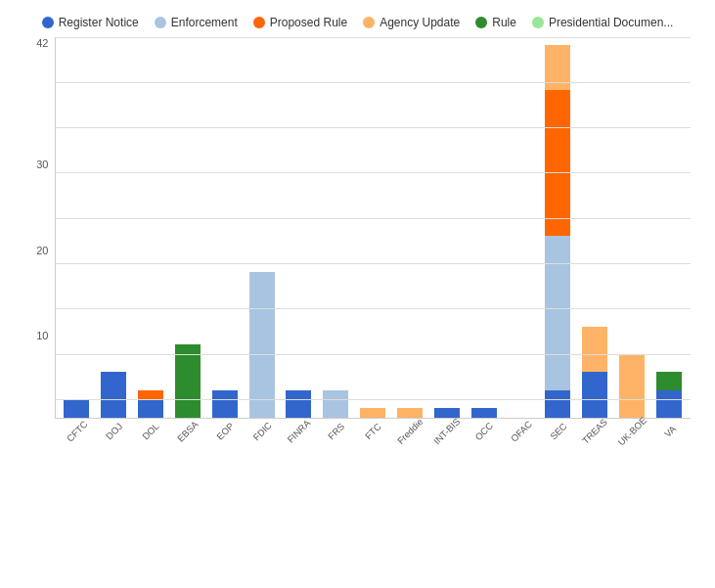  Describe the element at coordinates (505, 23) in the screenshot. I see `legend-rule-label: Rule` at that location.